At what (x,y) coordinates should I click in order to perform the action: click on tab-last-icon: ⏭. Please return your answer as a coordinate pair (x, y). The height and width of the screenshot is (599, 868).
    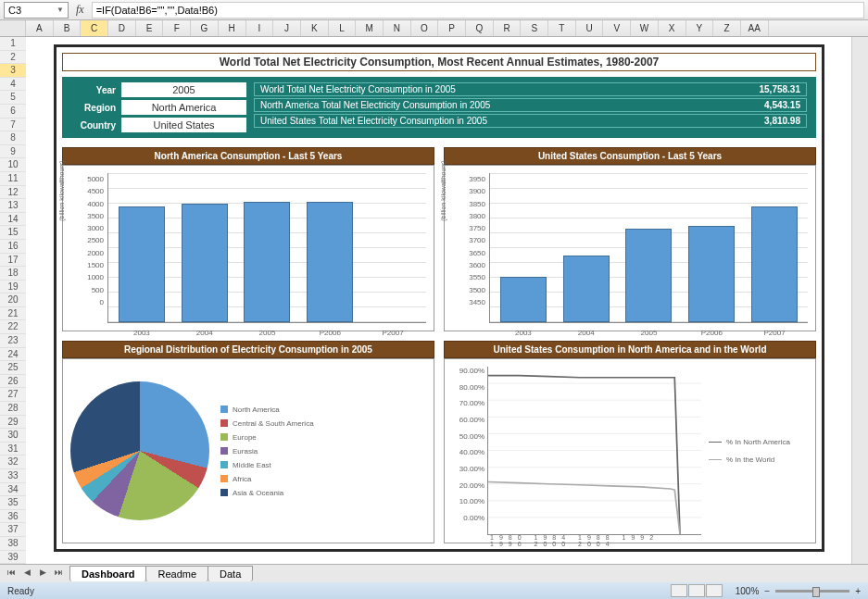
    Looking at the image, I should click on (58, 574).